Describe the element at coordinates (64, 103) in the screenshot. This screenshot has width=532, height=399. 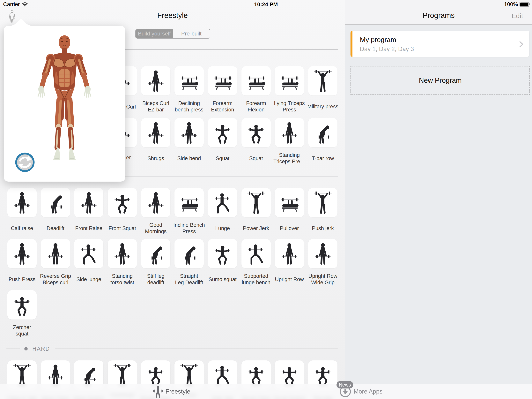
I see `anterior-muscle-anatomy-figure` at that location.